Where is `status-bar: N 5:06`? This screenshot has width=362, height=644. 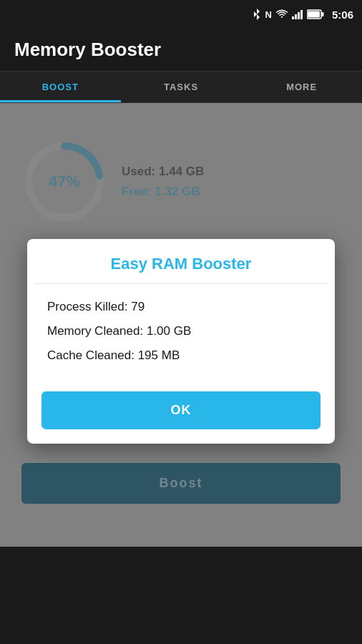
status-bar: N 5:06 is located at coordinates (181, 14).